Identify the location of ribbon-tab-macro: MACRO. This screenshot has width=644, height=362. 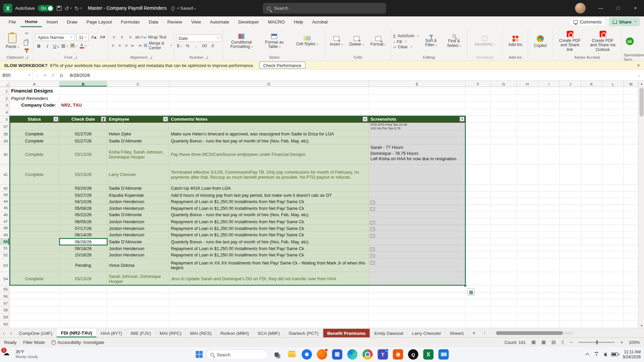
(276, 22).